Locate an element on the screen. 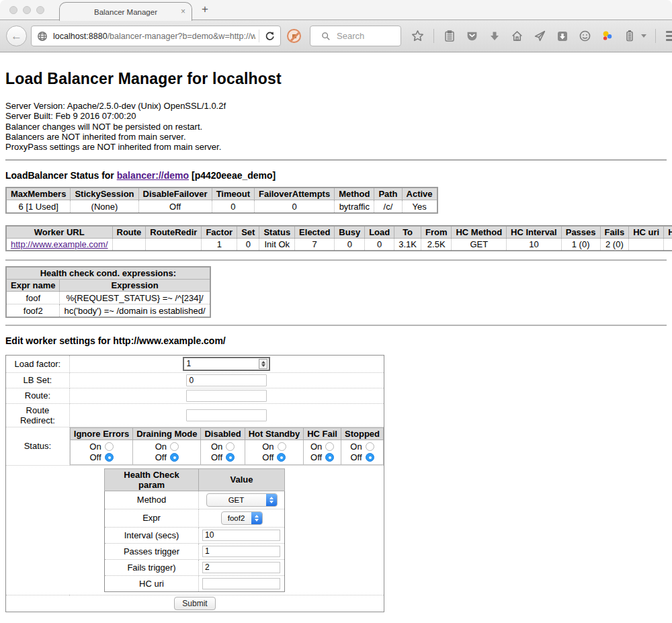 The height and width of the screenshot is (623, 672). tab-title: Balancer Manager is located at coordinates (126, 12).